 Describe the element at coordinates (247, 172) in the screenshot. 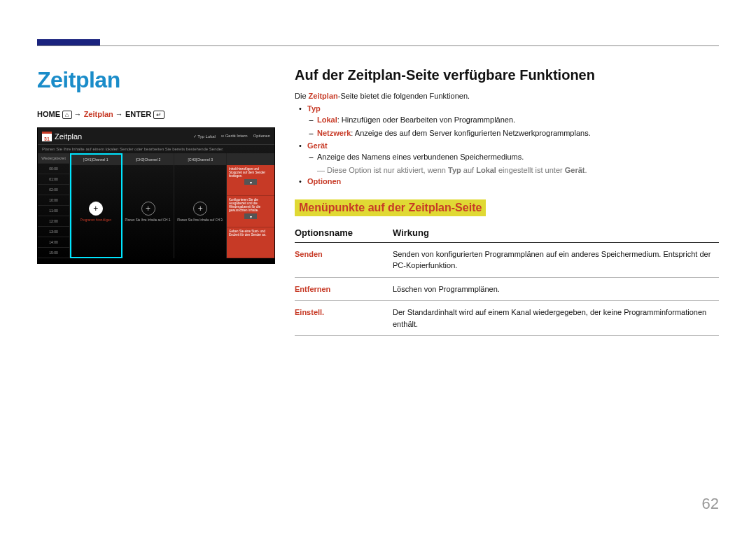

I see `mock-panel-text: Inhalt hinzufügen und Stoppzeit auf dem …` at that location.